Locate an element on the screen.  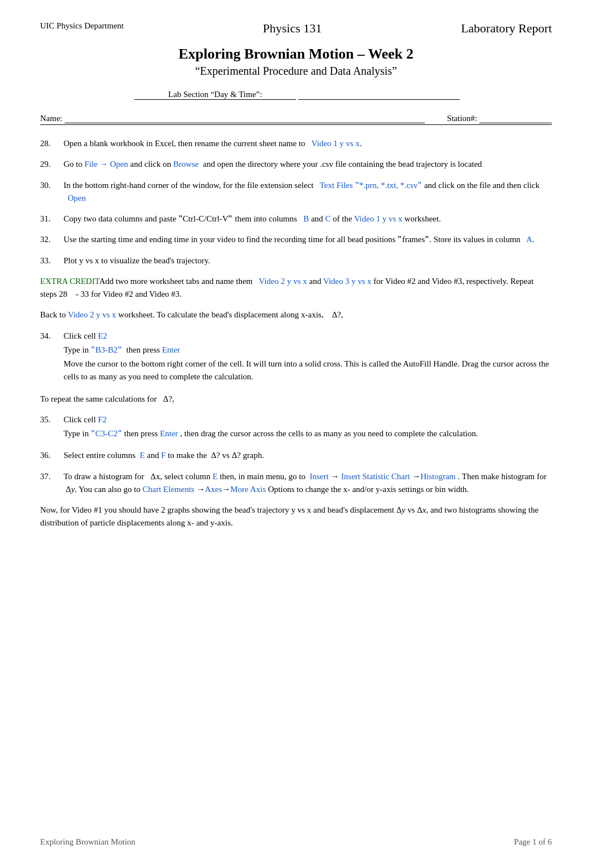
name-field: Name: is located at coordinates (232, 118).